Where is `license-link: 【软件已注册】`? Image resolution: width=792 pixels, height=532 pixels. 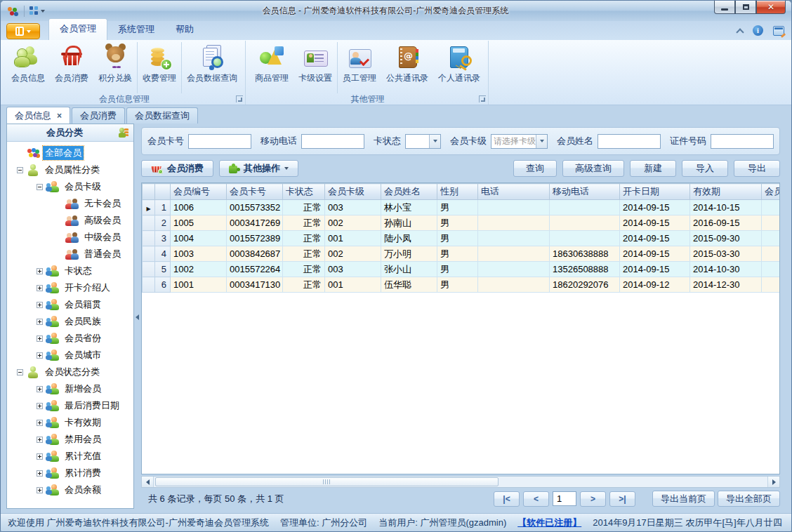
license-link: 【软件已注册】 is located at coordinates (549, 523).